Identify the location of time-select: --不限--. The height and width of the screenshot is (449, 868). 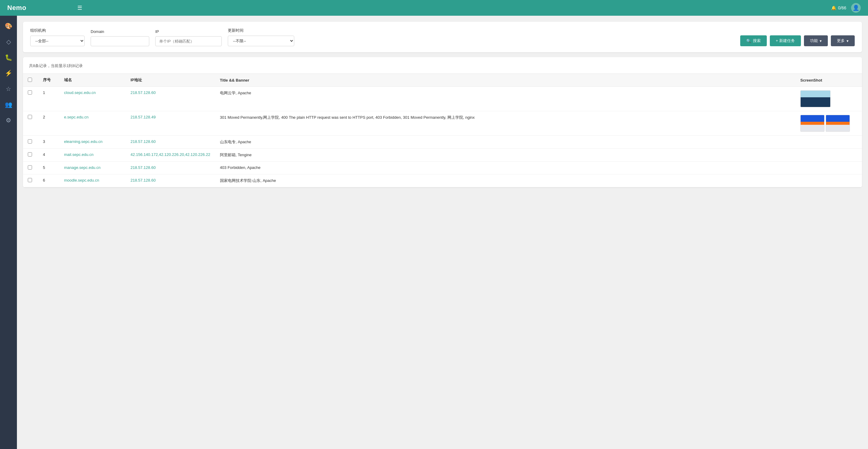
(261, 41).